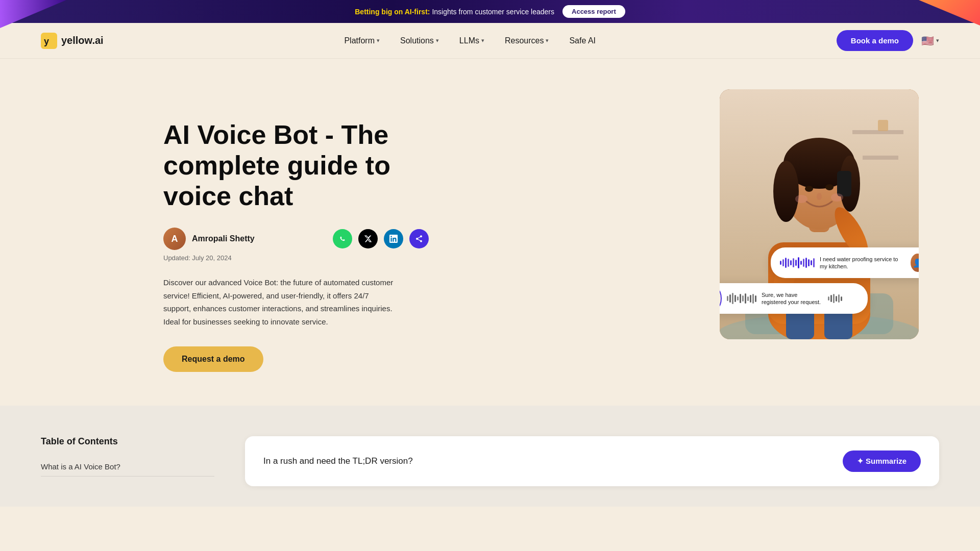 The image size is (980, 551). Describe the element at coordinates (493, 12) in the screenshot. I see `announcement-body: Insights from customer service leaders` at that location.